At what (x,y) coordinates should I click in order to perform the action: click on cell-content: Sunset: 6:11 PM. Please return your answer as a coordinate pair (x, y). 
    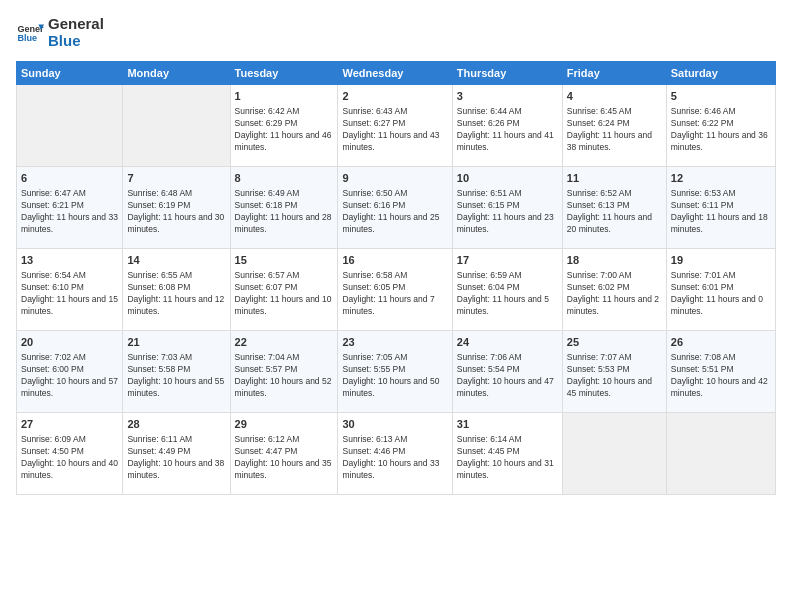
    Looking at the image, I should click on (721, 206).